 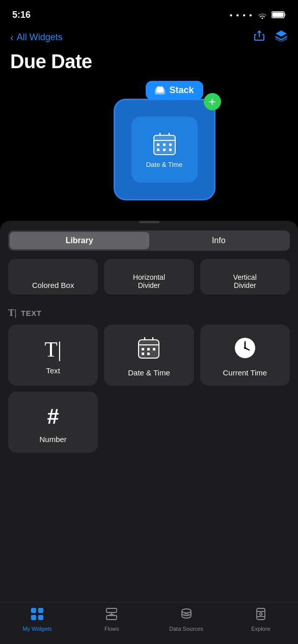 I want to click on widget-cards-grid: T| Text Date & Time, so click(x=149, y=355).